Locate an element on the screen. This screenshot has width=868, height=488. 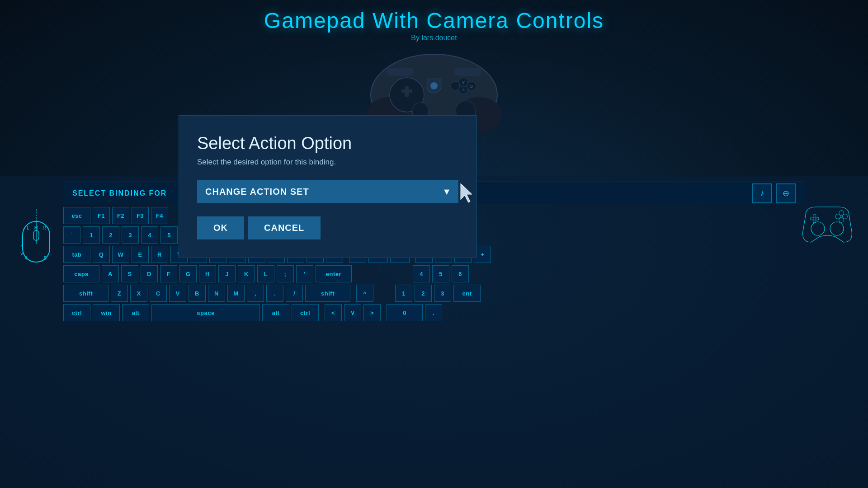
key-n: N is located at coordinates (217, 293).